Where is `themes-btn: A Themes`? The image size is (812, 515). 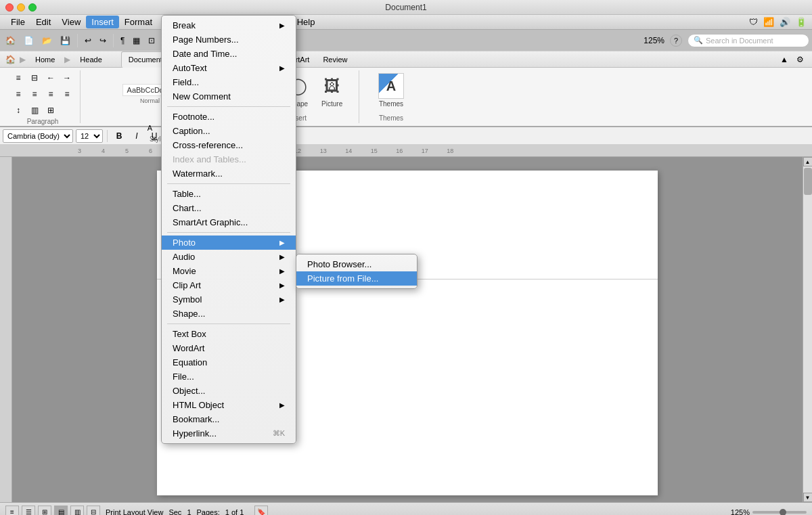 themes-btn: A Themes is located at coordinates (391, 91).